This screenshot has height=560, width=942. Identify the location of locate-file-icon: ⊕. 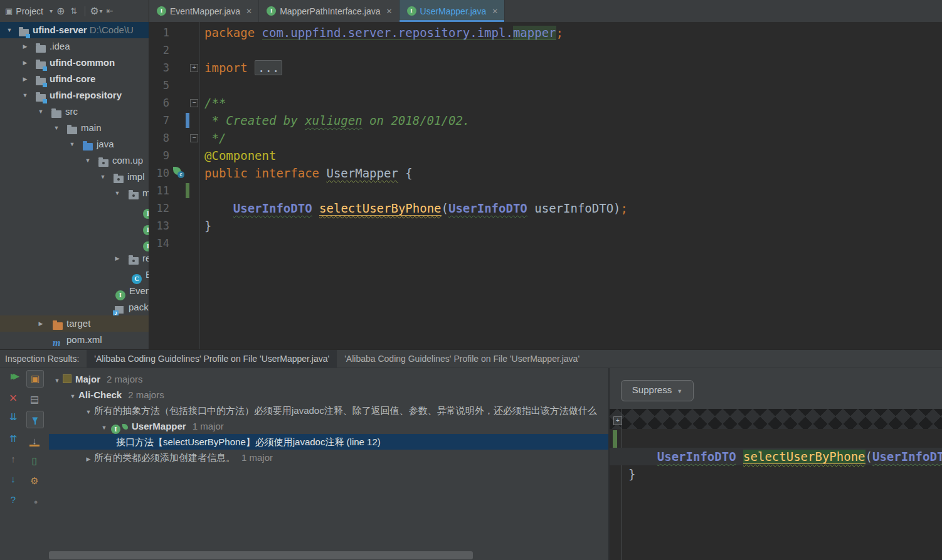
(60, 11).